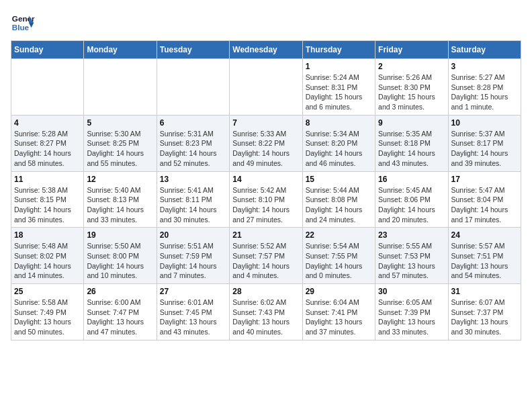 Image resolution: width=532 pixels, height=411 pixels. What do you see at coordinates (193, 179) in the screenshot?
I see `day-number: 13` at bounding box center [193, 179].